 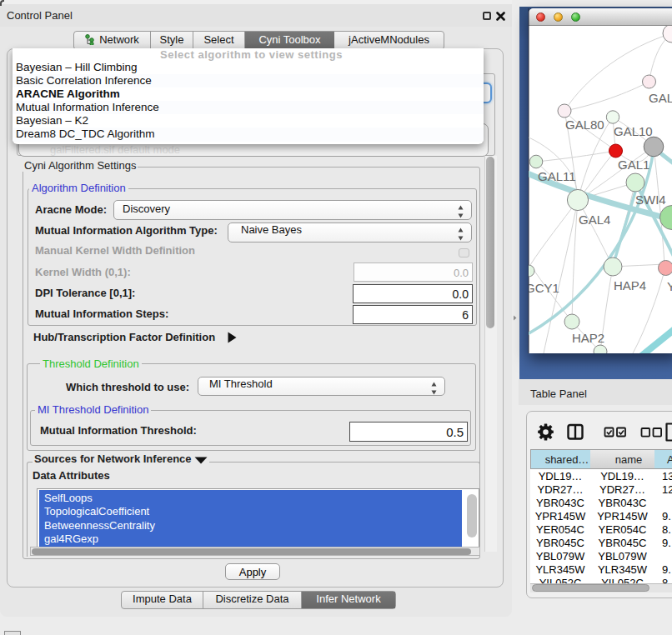 What do you see at coordinates (669, 287) in the screenshot?
I see `svg-text: YD` at bounding box center [669, 287].